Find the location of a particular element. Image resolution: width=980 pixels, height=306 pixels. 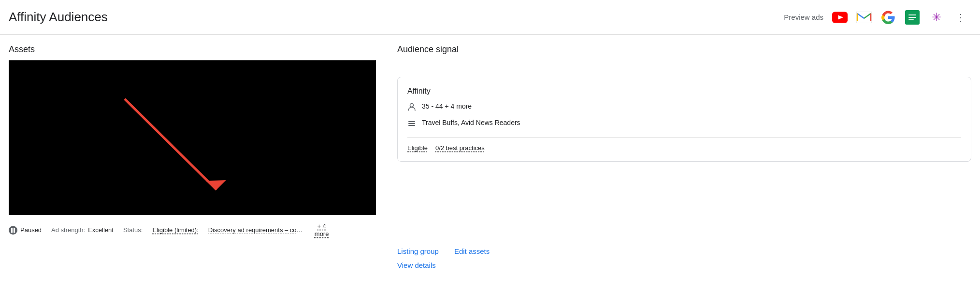

edit-assets-link: Edit assets is located at coordinates (472, 251).